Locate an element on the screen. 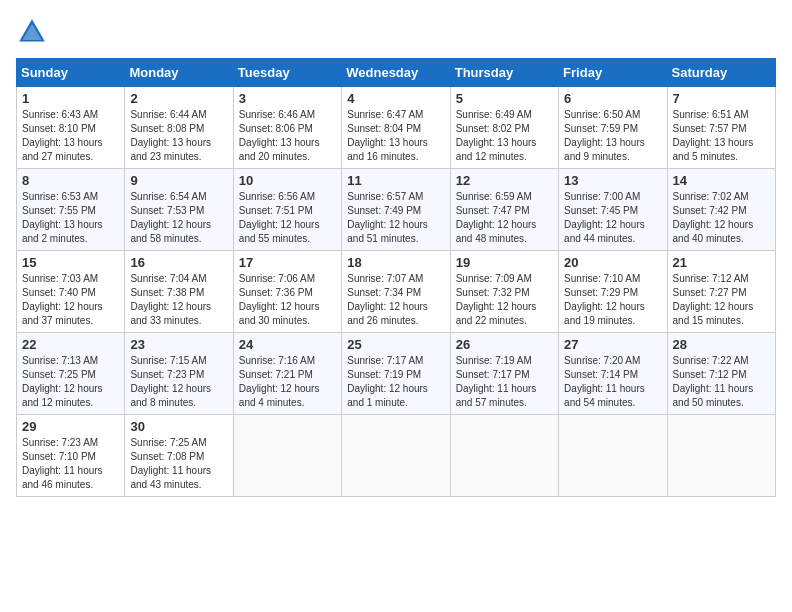  cell-info: Sunrise: 6:43 AMSunset: 8:10 PMDaylight:… is located at coordinates (70, 136).